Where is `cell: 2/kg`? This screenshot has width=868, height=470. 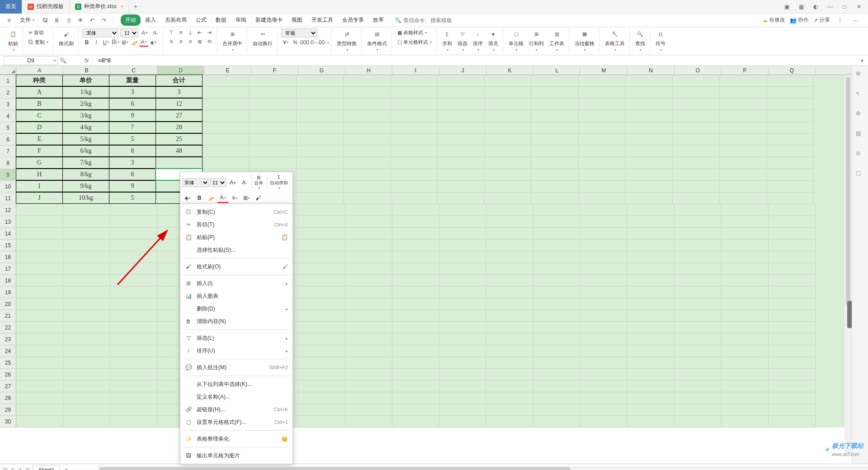
cell: 2/kg is located at coordinates (86, 104).